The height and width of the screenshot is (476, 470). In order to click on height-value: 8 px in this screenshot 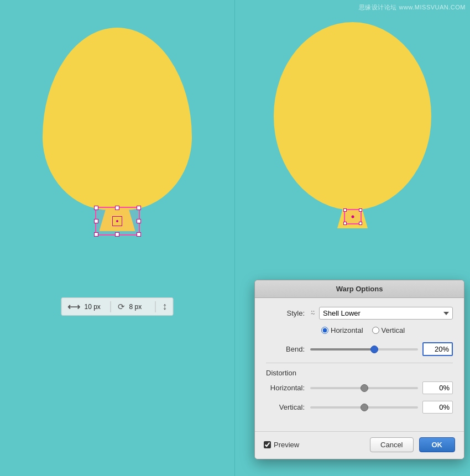, I will do `click(139, 307)`.